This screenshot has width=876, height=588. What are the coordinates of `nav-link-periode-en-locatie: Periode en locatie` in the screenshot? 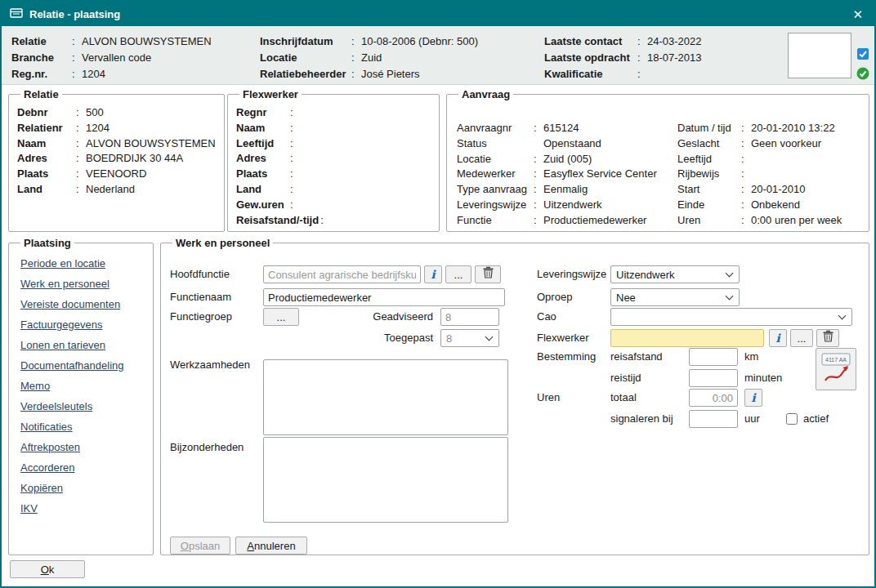 It's located at (82, 263).